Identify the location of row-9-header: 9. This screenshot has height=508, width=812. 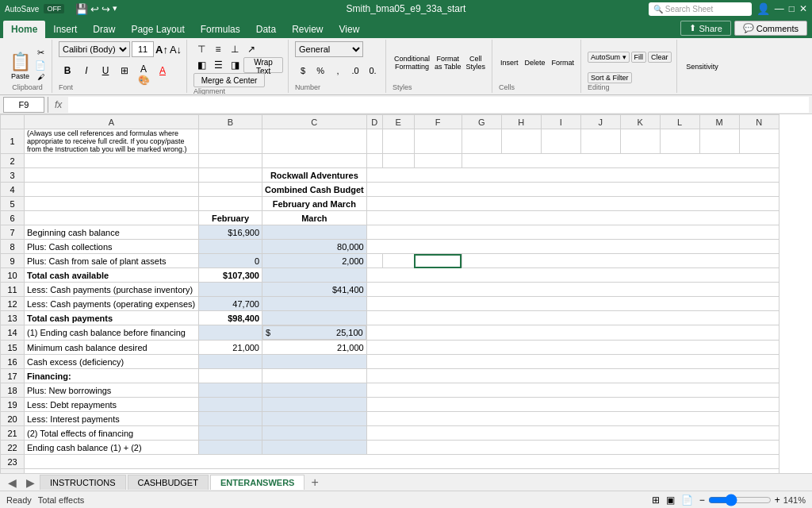
(13, 261).